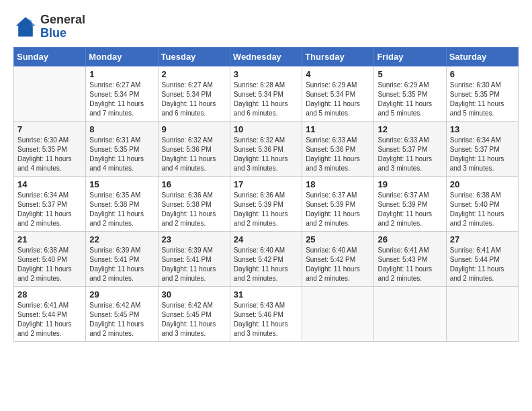 This screenshot has height=411, width=532. I want to click on day-header-wednesday: Wednesday, so click(266, 56).